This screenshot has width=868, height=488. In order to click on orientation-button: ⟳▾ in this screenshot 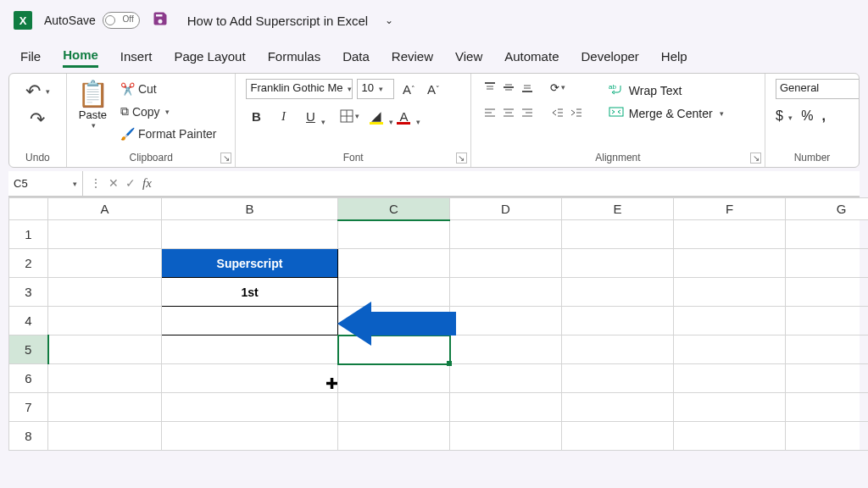, I will do `click(558, 87)`.